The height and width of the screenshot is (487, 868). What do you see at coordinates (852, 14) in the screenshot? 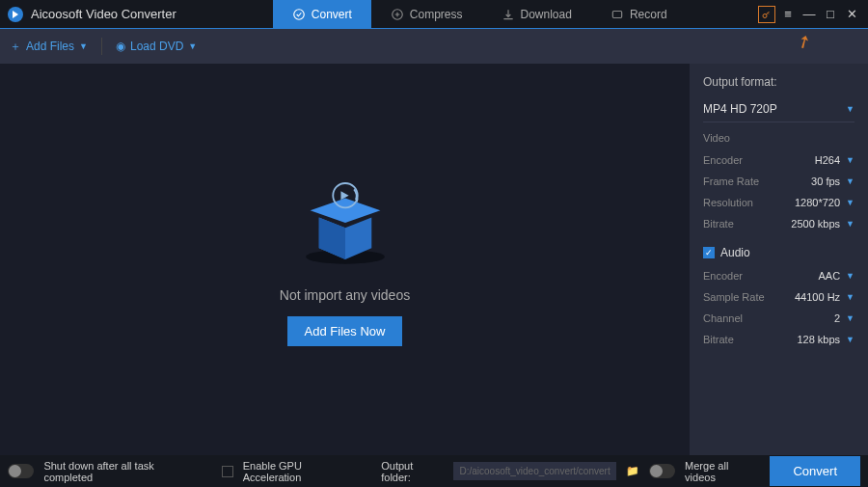
I see `close-button: ✕` at bounding box center [852, 14].